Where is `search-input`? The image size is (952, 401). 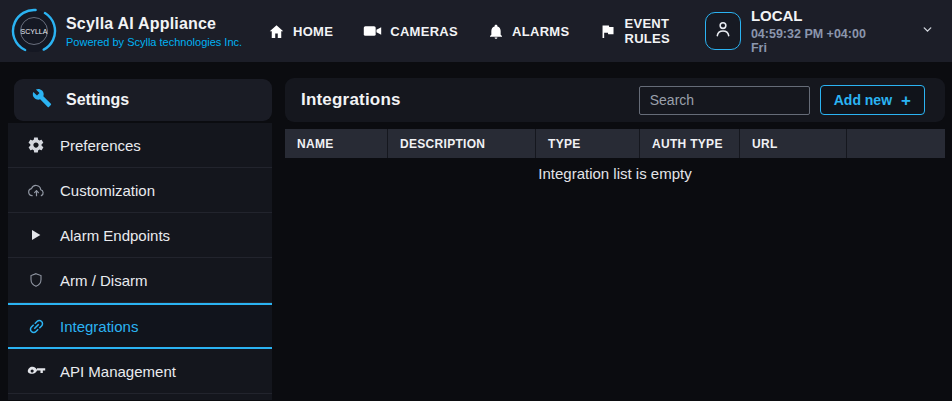 search-input is located at coordinates (724, 100).